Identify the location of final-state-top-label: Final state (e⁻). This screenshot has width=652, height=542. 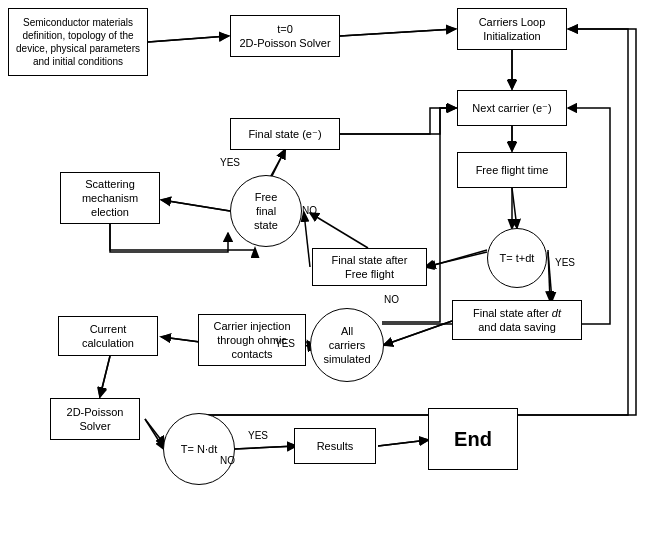
(284, 134).